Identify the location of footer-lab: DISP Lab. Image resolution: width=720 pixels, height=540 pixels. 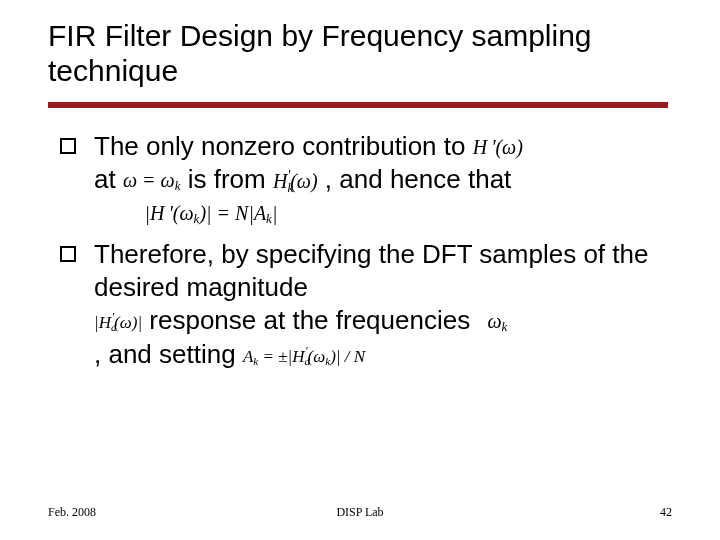
(360, 512).